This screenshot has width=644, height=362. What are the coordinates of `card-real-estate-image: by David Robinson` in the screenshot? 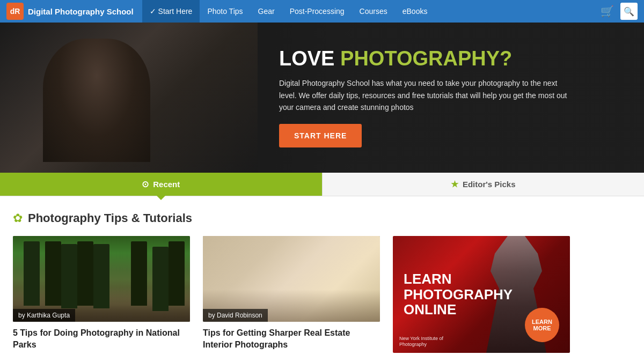 It's located at (291, 279).